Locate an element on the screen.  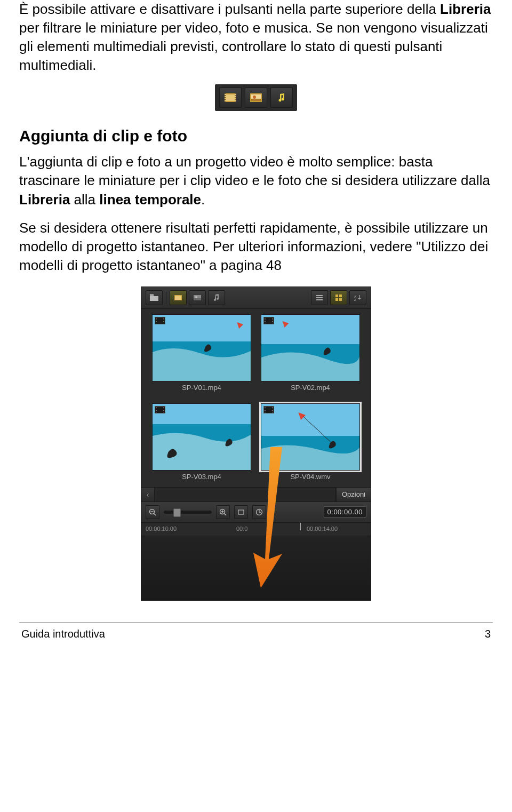
thumbnail-item: SP-V03.mp4 is located at coordinates (202, 444).